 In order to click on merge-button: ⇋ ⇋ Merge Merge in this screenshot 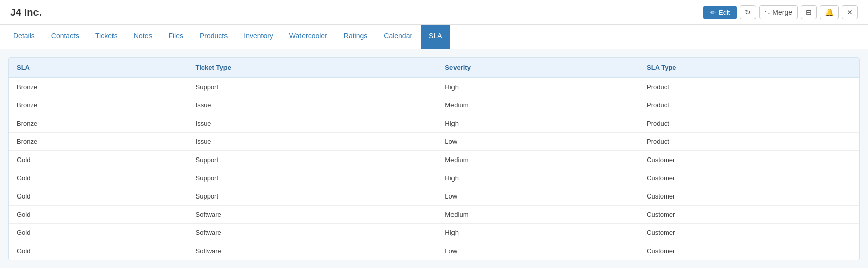, I will do `click(778, 12)`.